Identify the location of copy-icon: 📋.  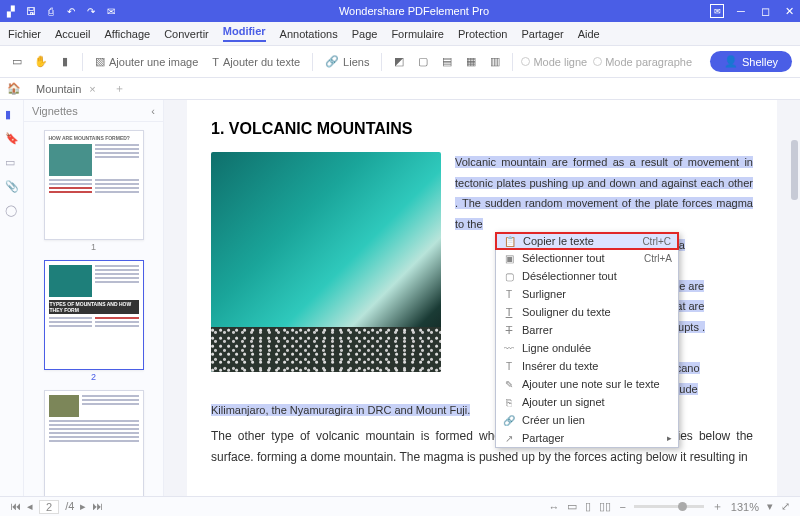
(510, 242).